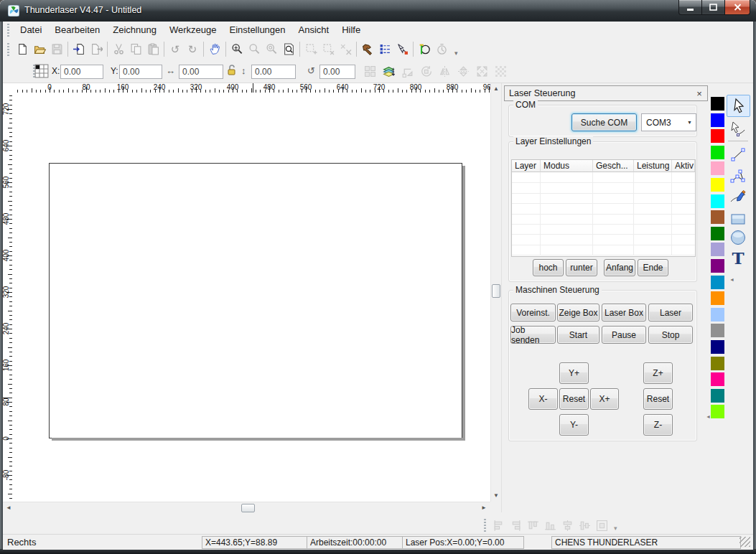  What do you see at coordinates (718, 136) in the screenshot?
I see `color-swatch-FF0000` at bounding box center [718, 136].